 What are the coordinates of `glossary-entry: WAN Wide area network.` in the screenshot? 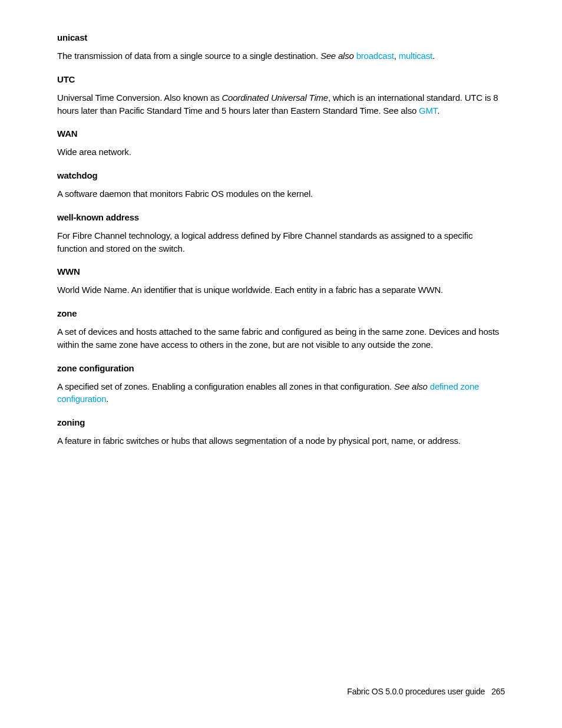 It's located at (281, 144).